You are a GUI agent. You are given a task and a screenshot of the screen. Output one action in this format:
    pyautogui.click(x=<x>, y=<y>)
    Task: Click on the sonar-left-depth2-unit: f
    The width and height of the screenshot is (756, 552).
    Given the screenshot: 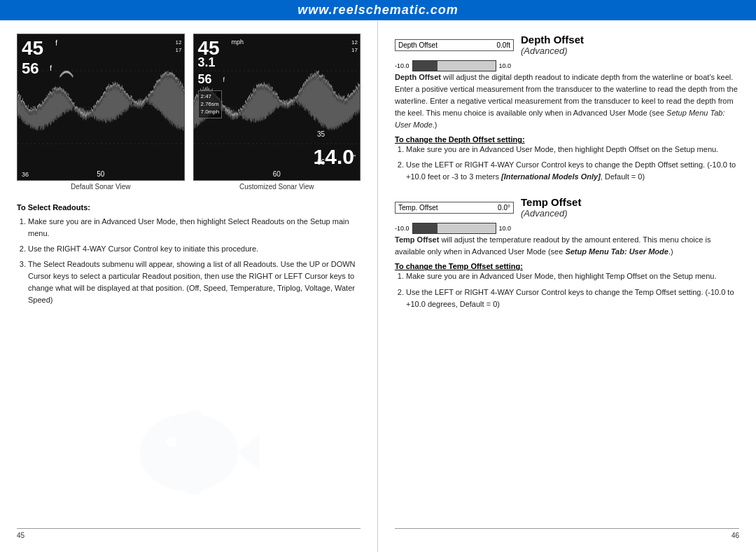 What is the action you would take?
    pyautogui.click(x=50, y=68)
    